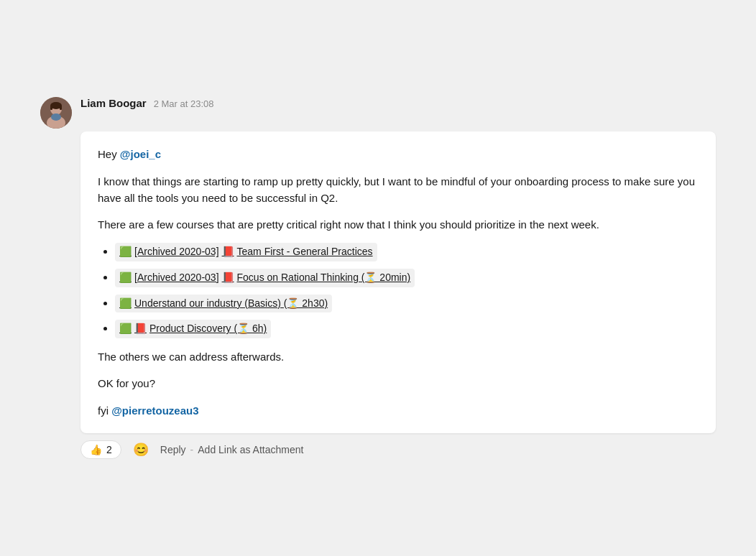  What do you see at coordinates (250, 450) in the screenshot?
I see `add-link-attachment-link: Add Link as Attachment` at bounding box center [250, 450].